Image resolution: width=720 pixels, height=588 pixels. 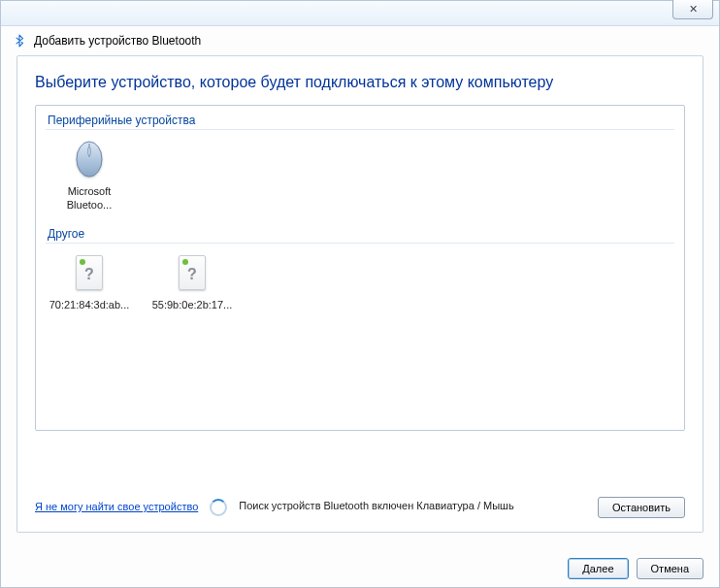 What do you see at coordinates (192, 281) in the screenshot?
I see `device-item-unknown-2: 55:9b:0e:2b:17...` at bounding box center [192, 281].